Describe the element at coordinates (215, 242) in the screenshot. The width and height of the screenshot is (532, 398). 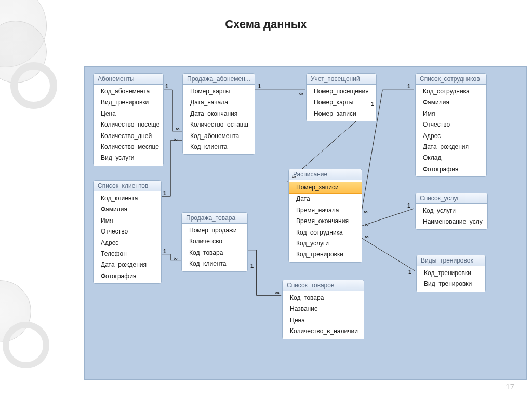
I see `field-item: Количетсво` at that location.